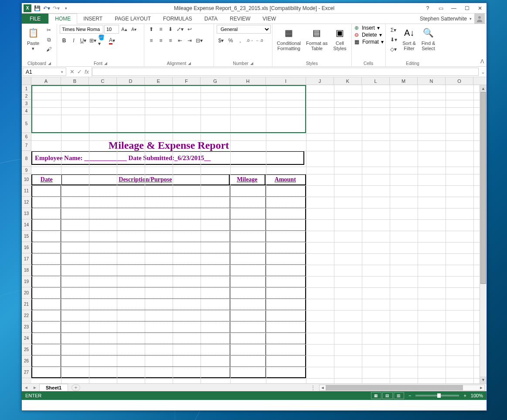  Describe the element at coordinates (180, 41) in the screenshot. I see `decrease-indent-icon: ⇤` at that location.